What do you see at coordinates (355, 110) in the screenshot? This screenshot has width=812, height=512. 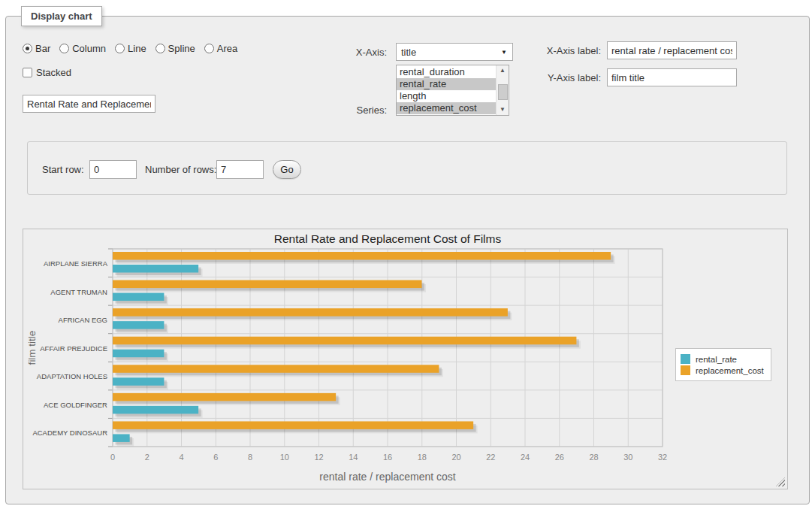 I see `series-select-label: Series:` at bounding box center [355, 110].